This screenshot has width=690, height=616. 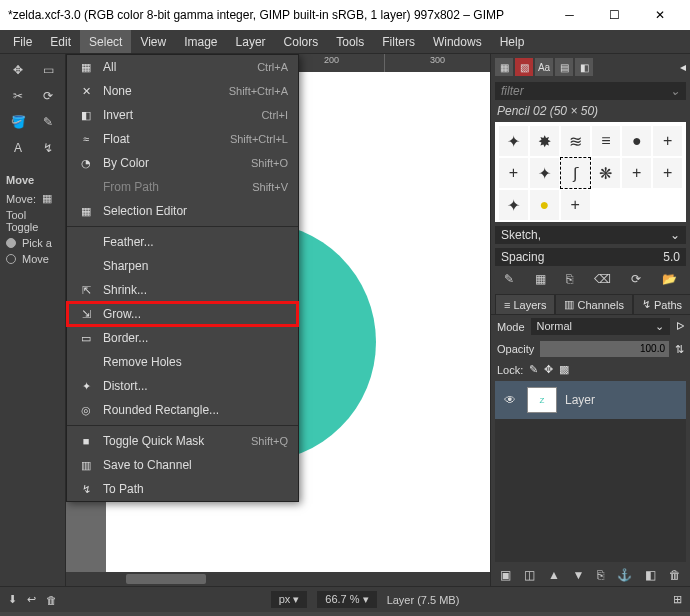 I want to click on menu-filters: Filters, so click(x=398, y=42).